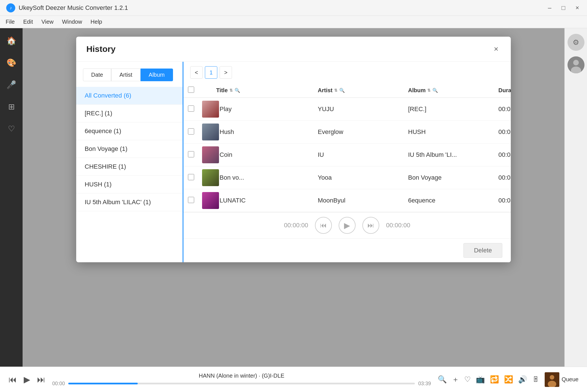 The width and height of the screenshot is (587, 392). Describe the element at coordinates (550, 8) in the screenshot. I see `minimize-button: –` at that location.